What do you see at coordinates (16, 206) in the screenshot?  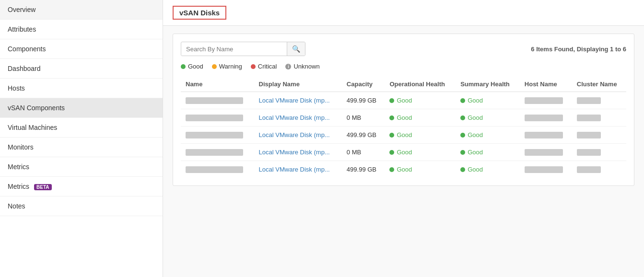 I see `sidebar-item-label: Notes` at bounding box center [16, 206].